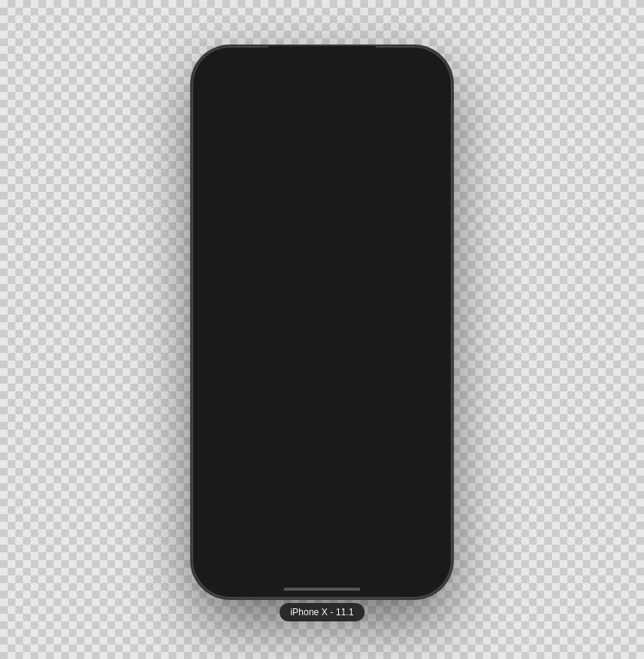 The height and width of the screenshot is (659, 644). What do you see at coordinates (232, 516) in the screenshot?
I see `partial-icon` at bounding box center [232, 516].